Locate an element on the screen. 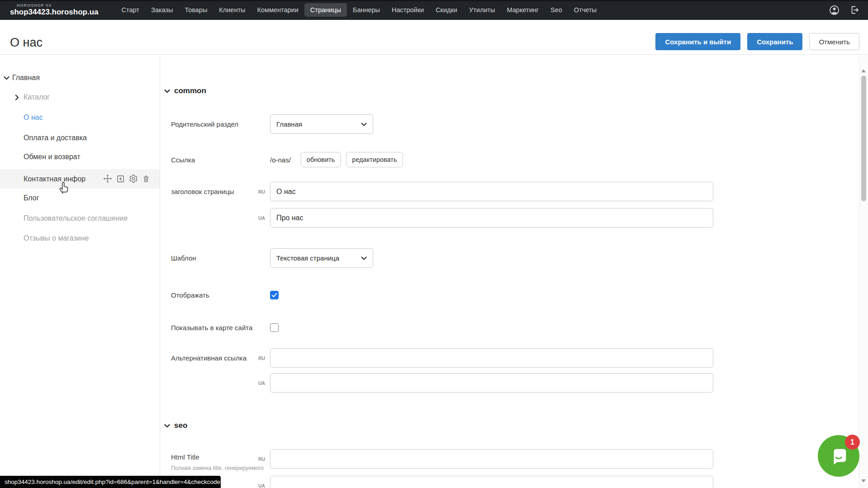 The height and width of the screenshot is (488, 868). tree-item-glavnaya: Главная is located at coordinates (80, 78).